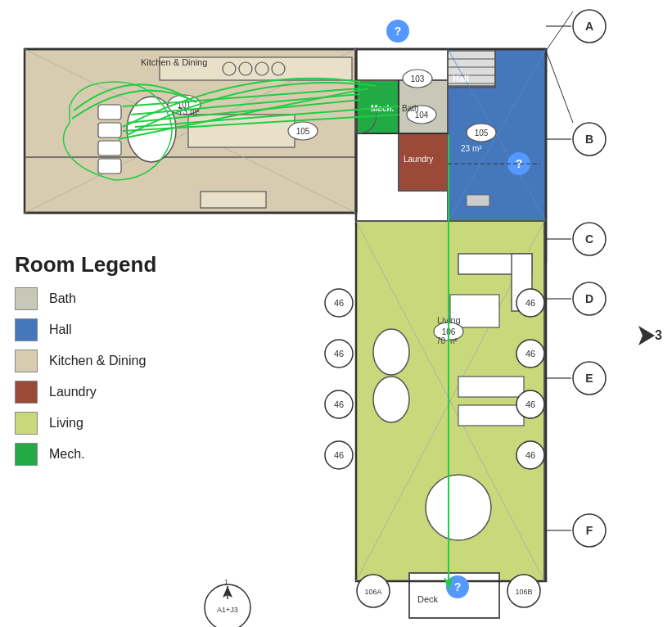  Describe the element at coordinates (129, 299) in the screenshot. I see `legend-item-bath: Bath` at that location.